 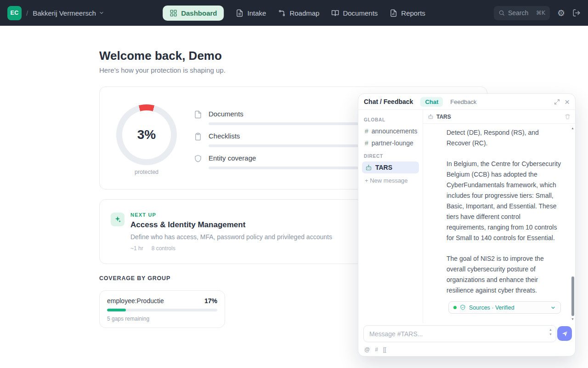 What do you see at coordinates (557, 102) in the screenshot?
I see `expand-button` at bounding box center [557, 102].